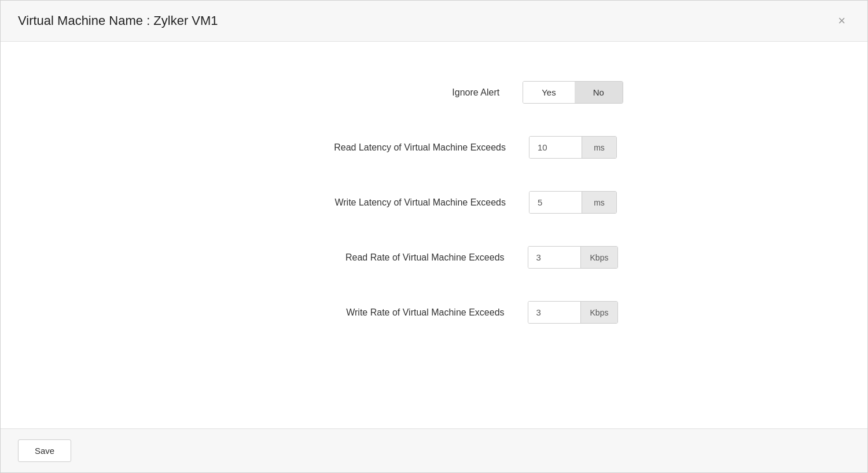 The image size is (868, 473). I want to click on ignore-alert-label: Ignore Alert, so click(384, 93).